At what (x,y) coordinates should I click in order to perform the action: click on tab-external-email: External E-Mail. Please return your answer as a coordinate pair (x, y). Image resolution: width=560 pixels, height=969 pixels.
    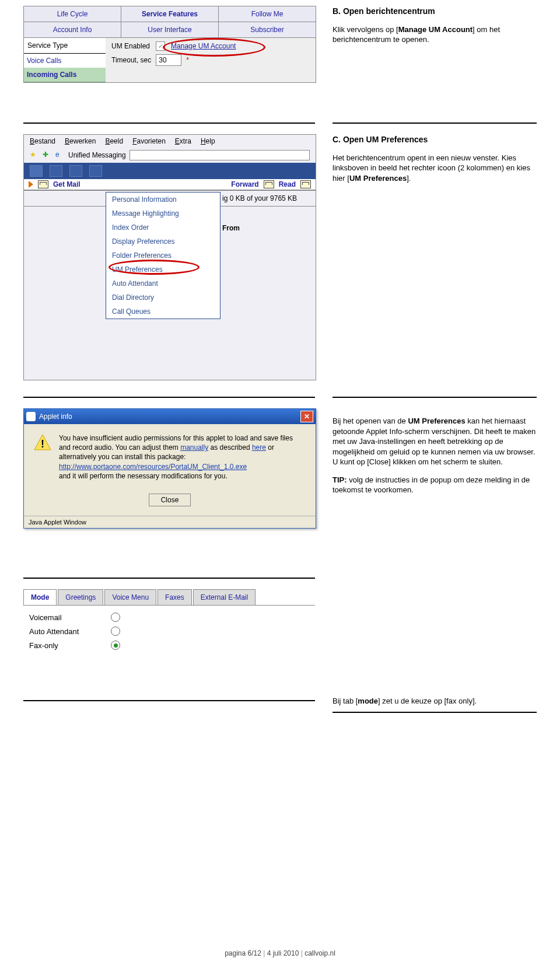
    Looking at the image, I should click on (224, 597).